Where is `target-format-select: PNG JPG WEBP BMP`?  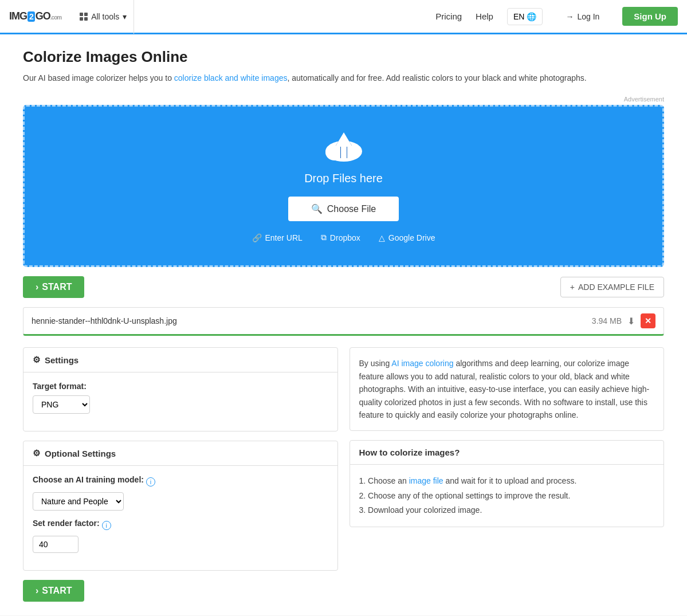
target-format-select: PNG JPG WEBP BMP is located at coordinates (61, 405).